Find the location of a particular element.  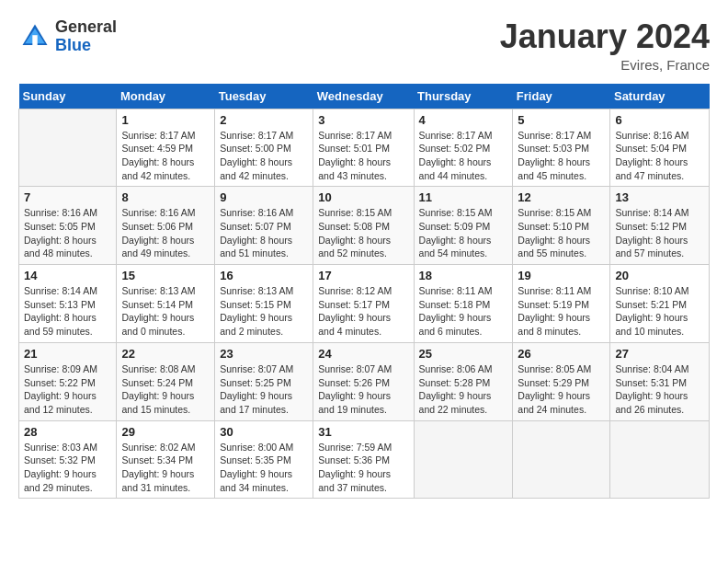

cell-week1-day1: 8Sunrise: 8:16 AM Sunset: 5:06 PM Daylig… is located at coordinates (165, 226).